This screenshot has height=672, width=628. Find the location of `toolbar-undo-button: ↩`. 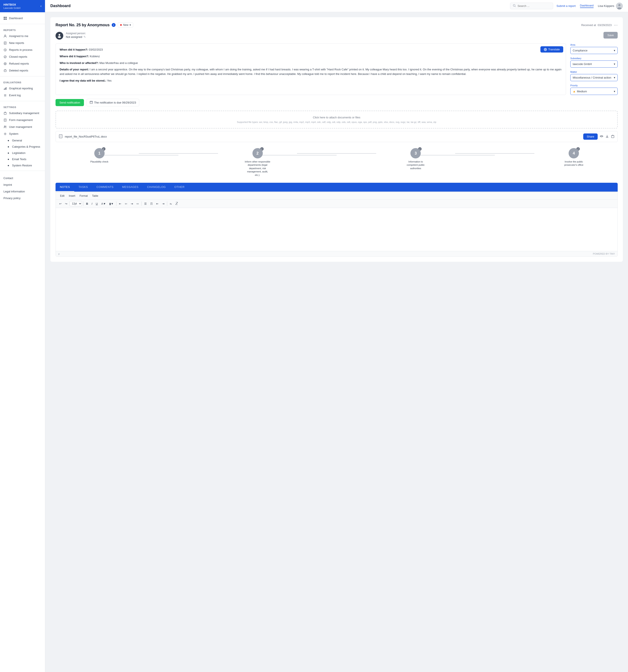

toolbar-undo-button: ↩ is located at coordinates (60, 203).